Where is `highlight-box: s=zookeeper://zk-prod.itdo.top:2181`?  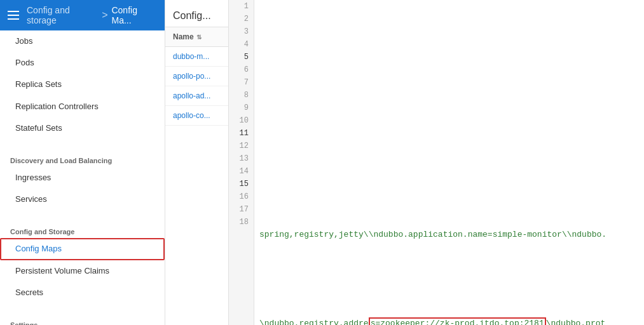
highlight-box: s=zookeeper://zk-prod.itdo.top:2181 is located at coordinates (458, 321).